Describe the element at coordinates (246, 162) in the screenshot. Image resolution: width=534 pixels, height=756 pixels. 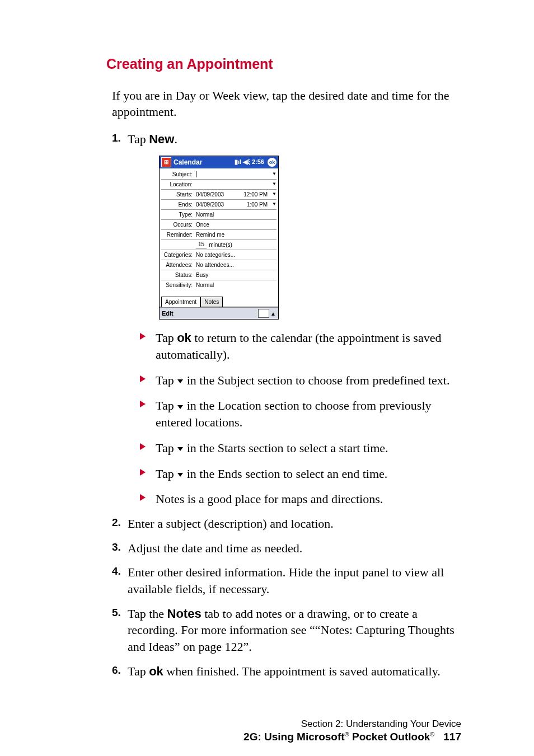
I see `speaker-icon: ◀ξ` at that location.